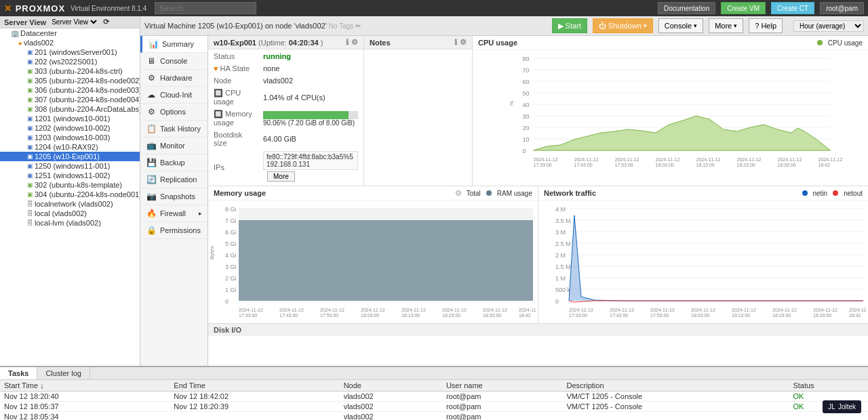 Image resolution: width=868 pixels, height=420 pixels. Describe the element at coordinates (85, 386) in the screenshot. I see `col-start-time: Start Time ↓` at that location.